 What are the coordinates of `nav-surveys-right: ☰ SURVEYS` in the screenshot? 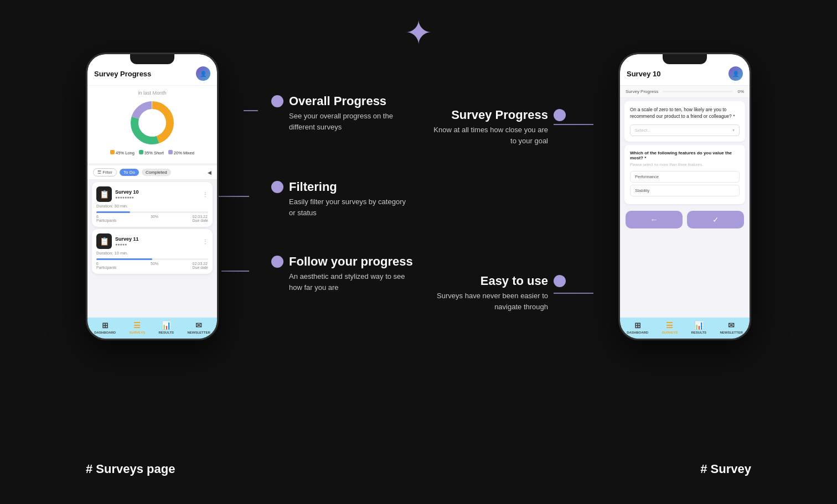 It's located at (670, 328).